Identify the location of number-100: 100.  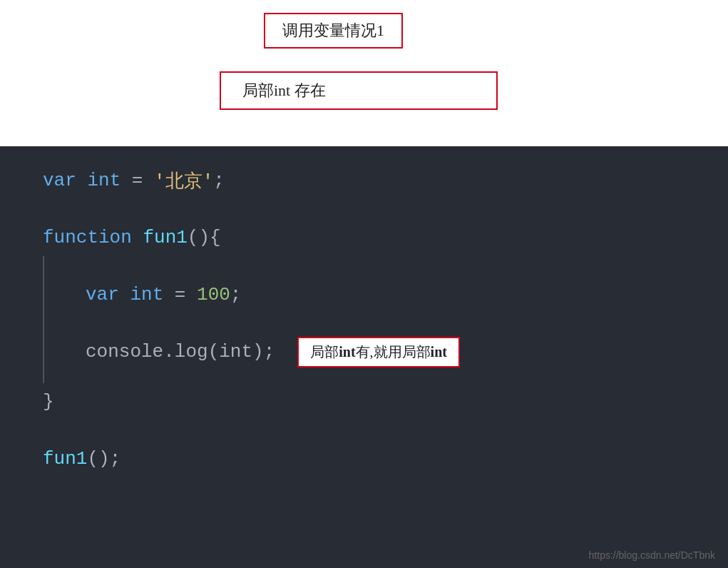
(214, 295).